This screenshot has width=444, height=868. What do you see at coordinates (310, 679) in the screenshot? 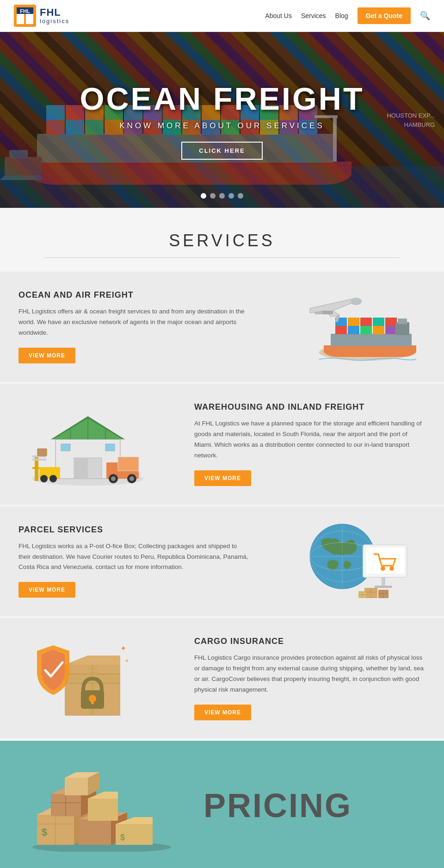
I see `service-text-insurance: CARGO INSURANCE FHL Logistics Cargo insu…` at bounding box center [310, 679].